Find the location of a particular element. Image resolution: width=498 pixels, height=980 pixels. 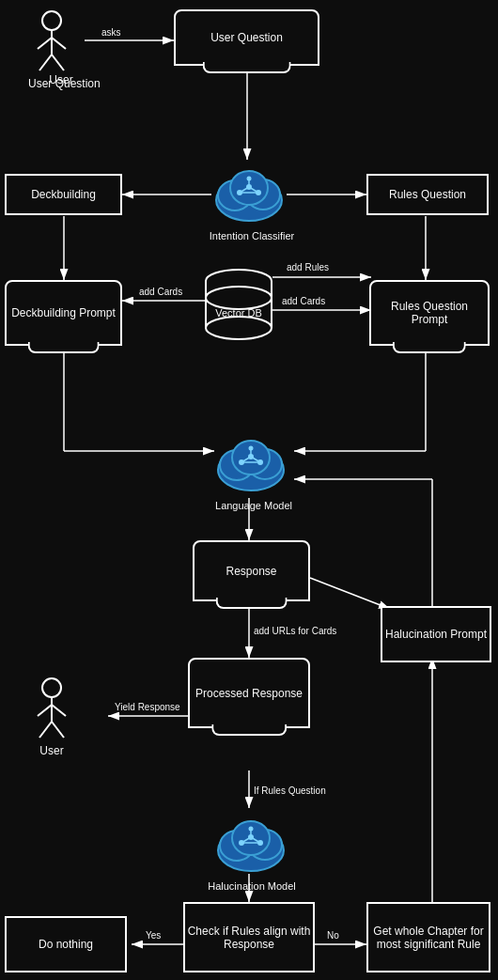

svg-text: Yield Response is located at coordinates (148, 707).